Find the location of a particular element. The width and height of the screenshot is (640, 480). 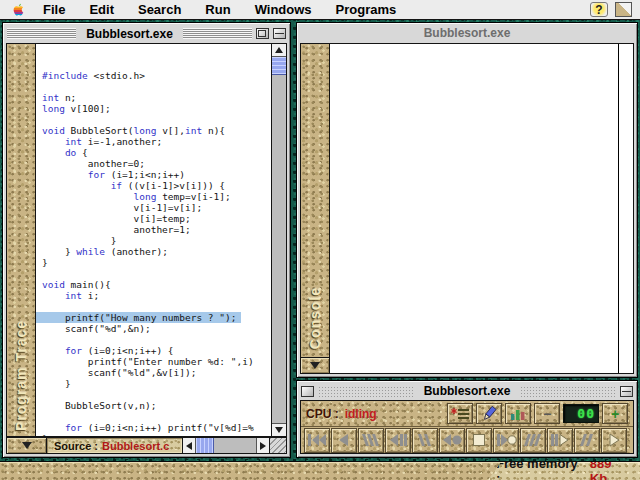

trace-run-to-cursor-button is located at coordinates (506, 440).